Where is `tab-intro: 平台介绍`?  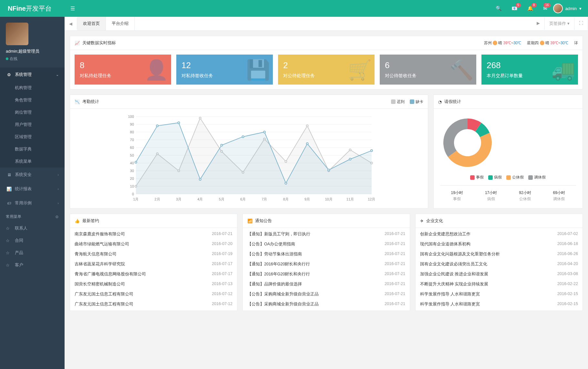
tab-intro: 平台介绍 is located at coordinates (120, 24).